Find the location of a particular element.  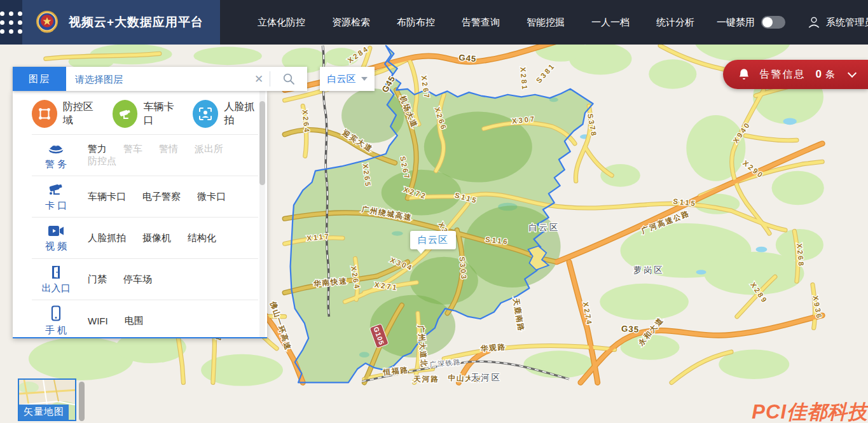

quick-layer-label: 防控区域 is located at coordinates (81, 114).